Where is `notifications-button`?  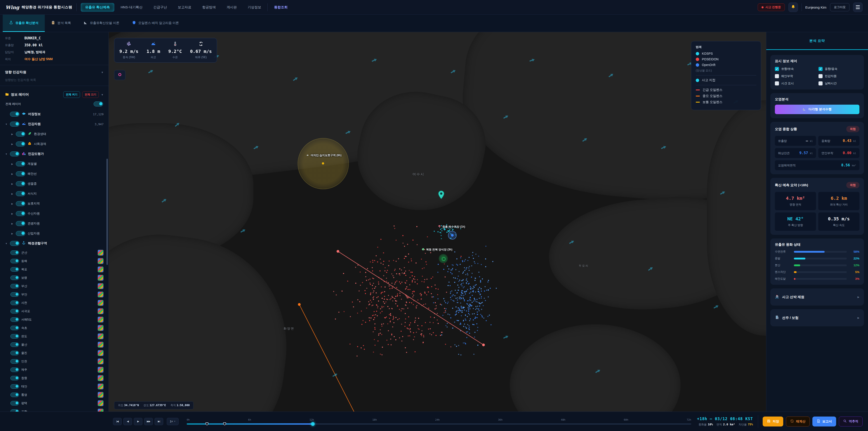 notifications-button is located at coordinates (793, 7).